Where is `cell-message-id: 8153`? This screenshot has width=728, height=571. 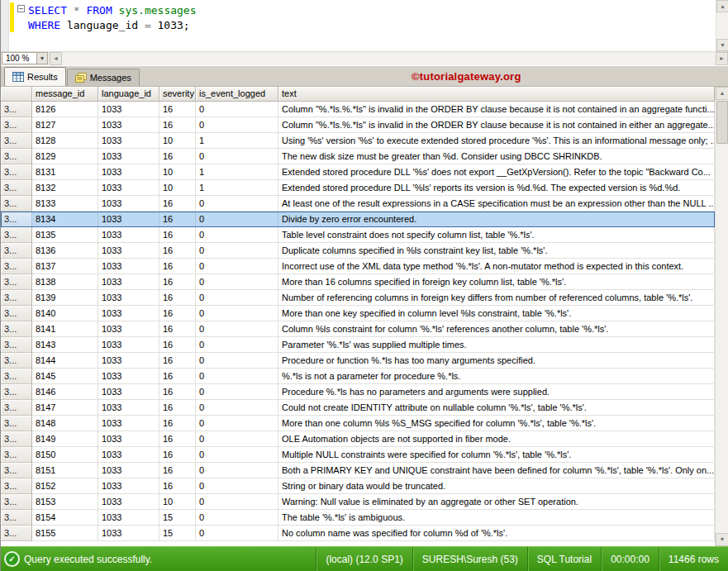 cell-message-id: 8153 is located at coordinates (65, 502).